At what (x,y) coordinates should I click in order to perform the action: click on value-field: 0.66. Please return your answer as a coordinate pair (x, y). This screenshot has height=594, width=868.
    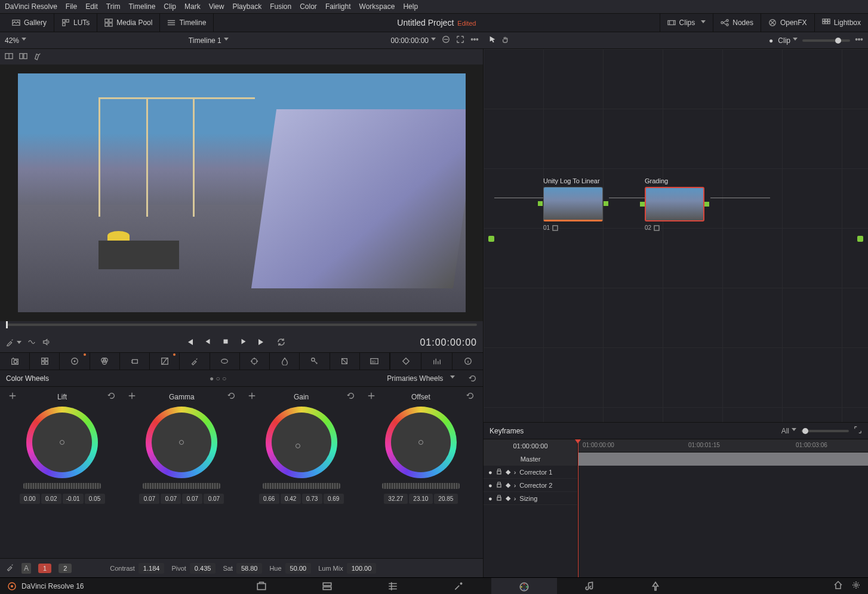
    Looking at the image, I should click on (269, 499).